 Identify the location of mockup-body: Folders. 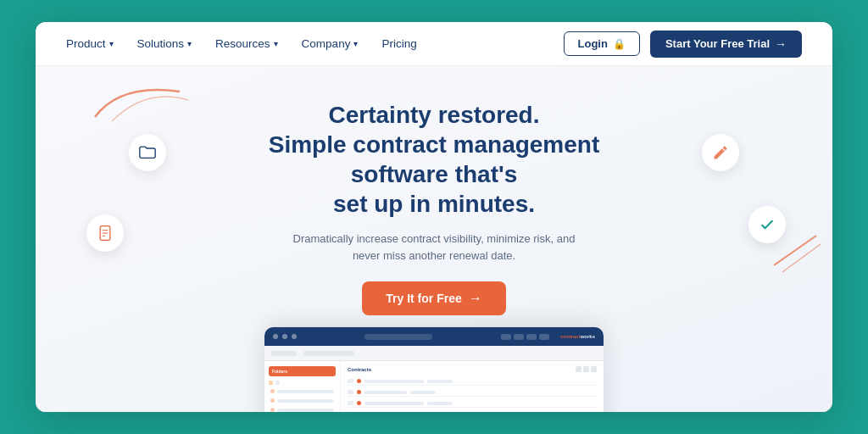
(434, 387).